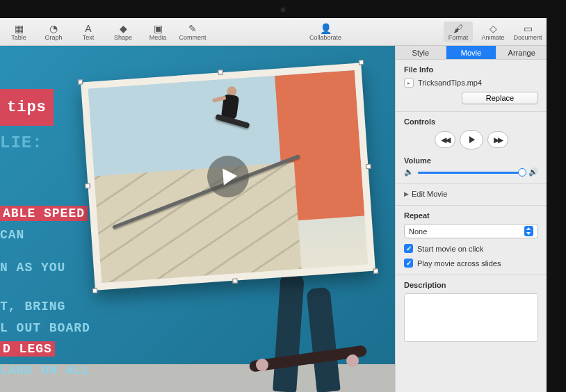 The width and height of the screenshot is (566, 392). What do you see at coordinates (471, 231) in the screenshot?
I see `repeat-select: None` at bounding box center [471, 231].